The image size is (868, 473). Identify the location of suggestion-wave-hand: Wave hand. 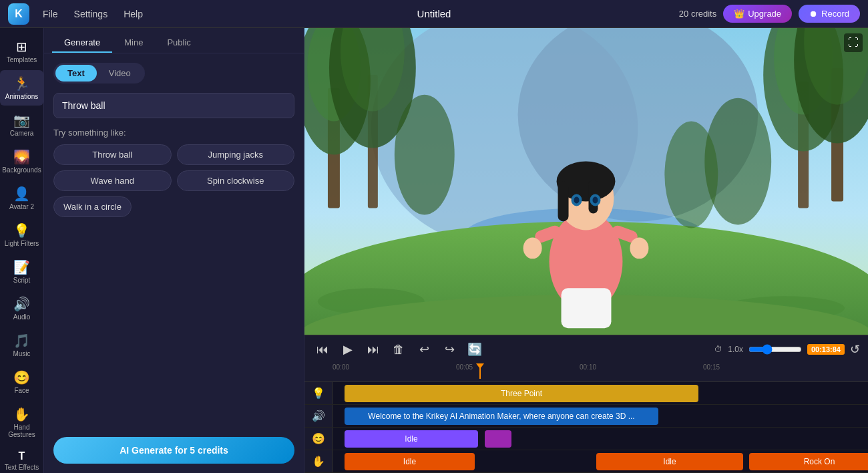
(112, 180).